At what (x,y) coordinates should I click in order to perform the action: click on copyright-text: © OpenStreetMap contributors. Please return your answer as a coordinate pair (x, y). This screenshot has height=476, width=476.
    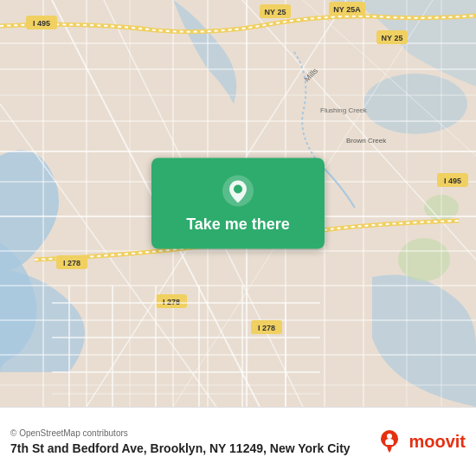
    Looking at the image, I should click on (193, 433).